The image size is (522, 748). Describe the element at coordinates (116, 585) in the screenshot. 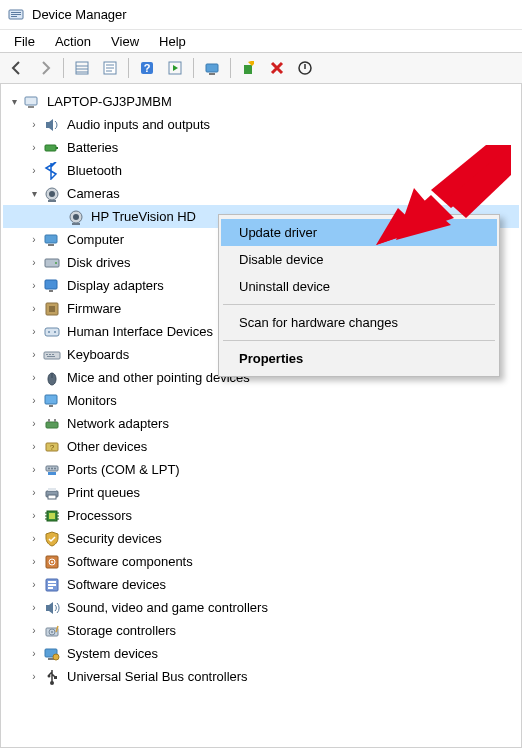

I see `tree-category-label: Software devices` at that location.